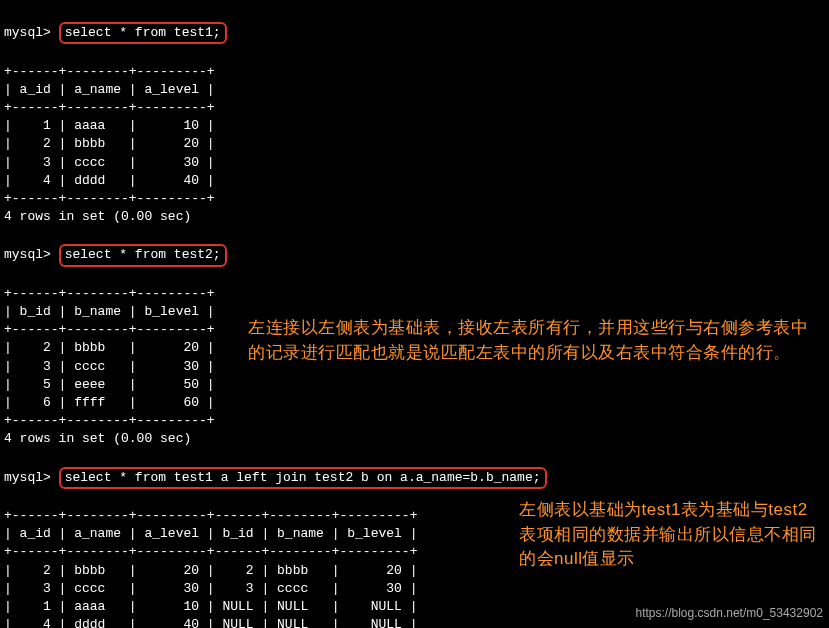 Image resolution: width=829 pixels, height=628 pixels. I want to click on table-row: | 1 | aaaa | 10 |, so click(110, 126).